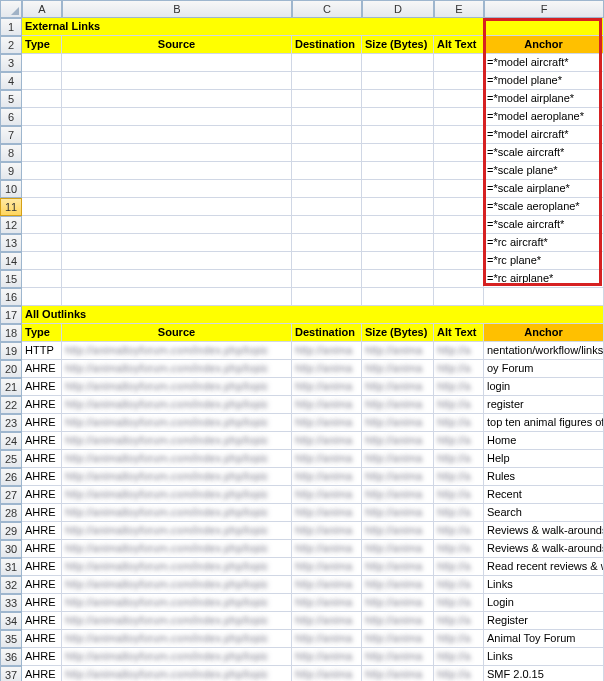 Image resolution: width=604 pixels, height=681 pixels. What do you see at coordinates (11, 45) in the screenshot?
I see `row-header-2: 2` at bounding box center [11, 45].